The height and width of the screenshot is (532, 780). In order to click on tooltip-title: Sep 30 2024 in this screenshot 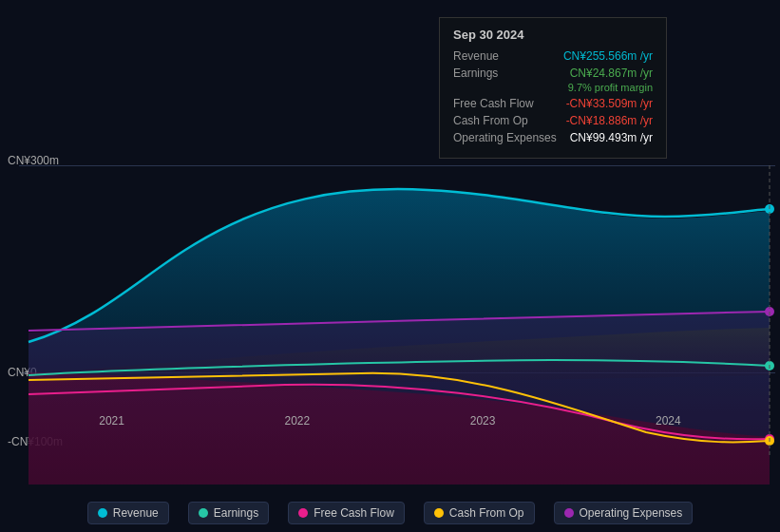, I will do `click(553, 34)`.